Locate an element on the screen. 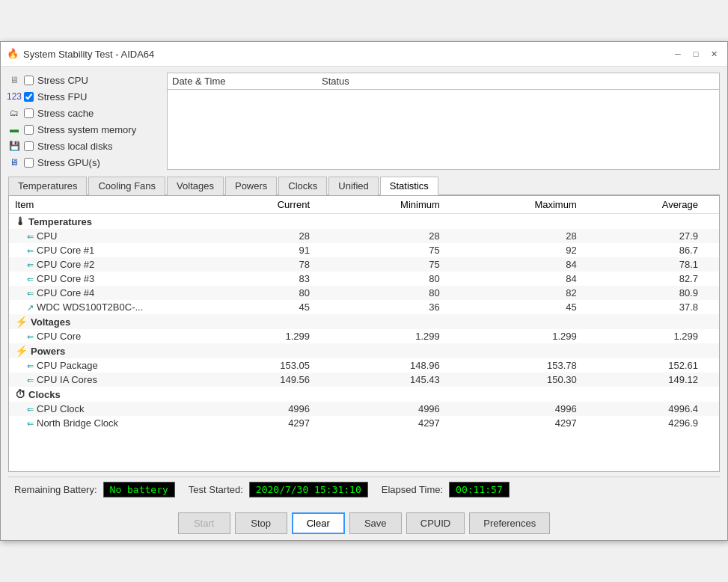 The width and height of the screenshot is (728, 582). stress-fpu-item: 123 Stress FPU is located at coordinates (83, 97).